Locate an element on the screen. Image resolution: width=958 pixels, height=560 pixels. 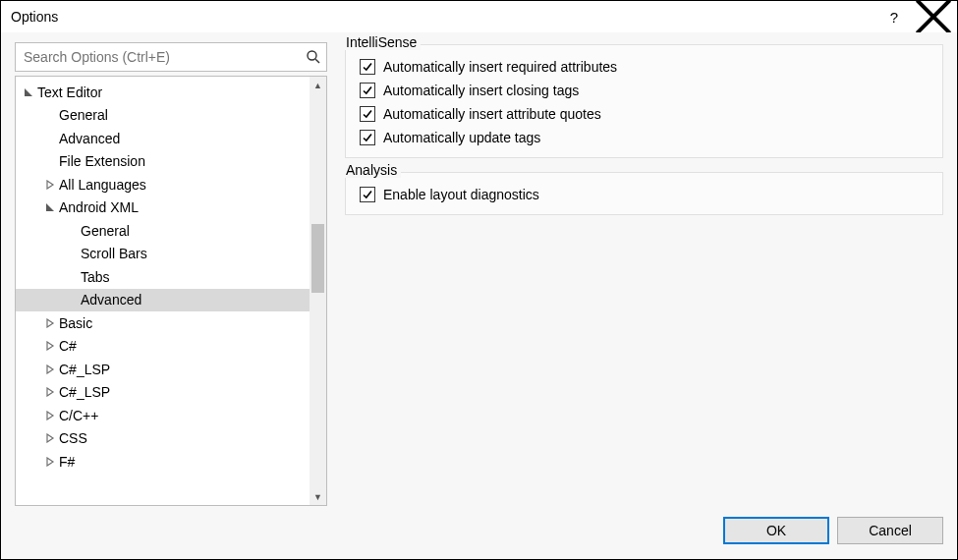
tree-item-label: All Languages is located at coordinates (102, 185).